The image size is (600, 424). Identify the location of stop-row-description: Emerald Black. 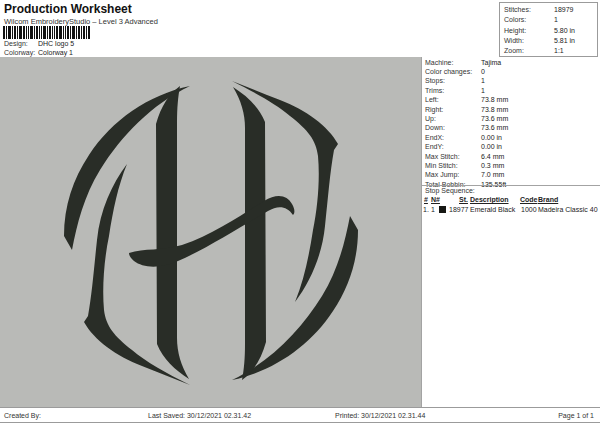
(492, 210).